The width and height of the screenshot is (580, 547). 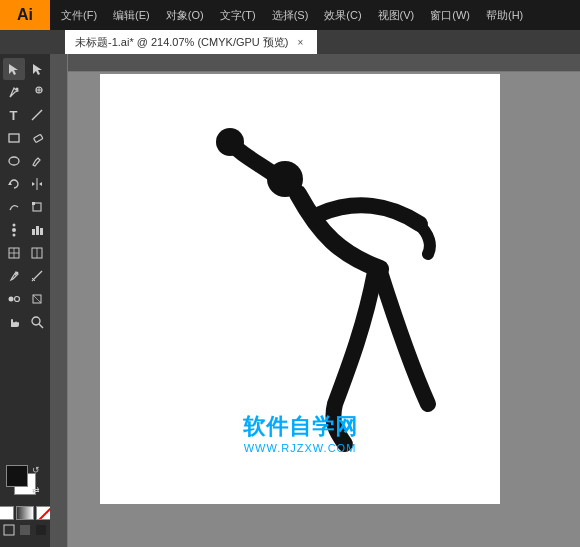 I want to click on tab-close-button: ×, so click(x=301, y=42).